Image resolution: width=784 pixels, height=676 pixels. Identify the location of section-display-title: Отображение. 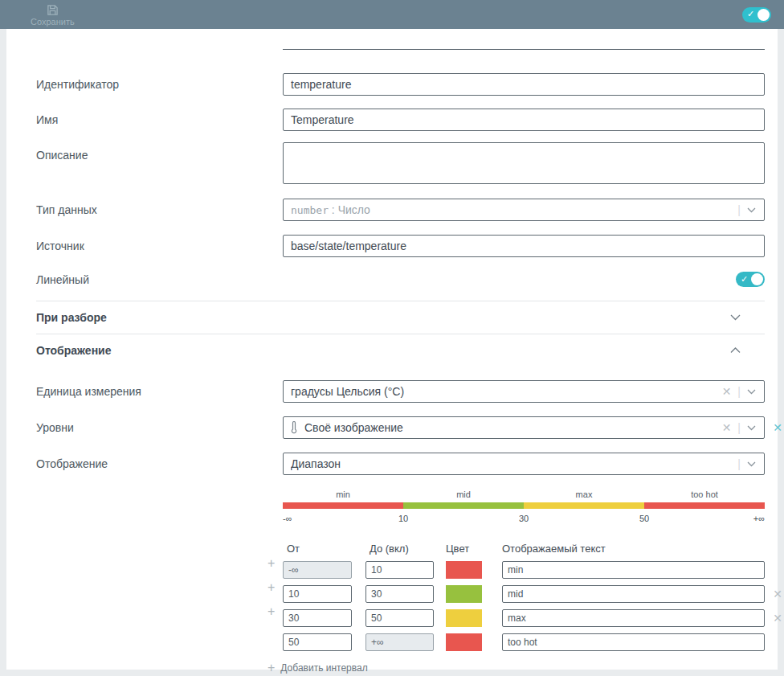
(74, 350).